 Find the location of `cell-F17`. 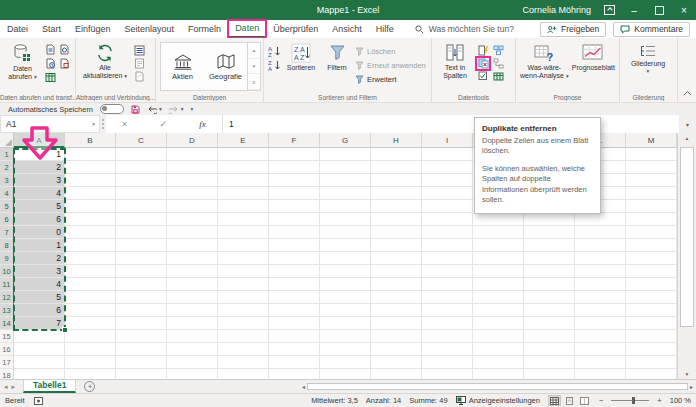

cell-F17 is located at coordinates (294, 362).